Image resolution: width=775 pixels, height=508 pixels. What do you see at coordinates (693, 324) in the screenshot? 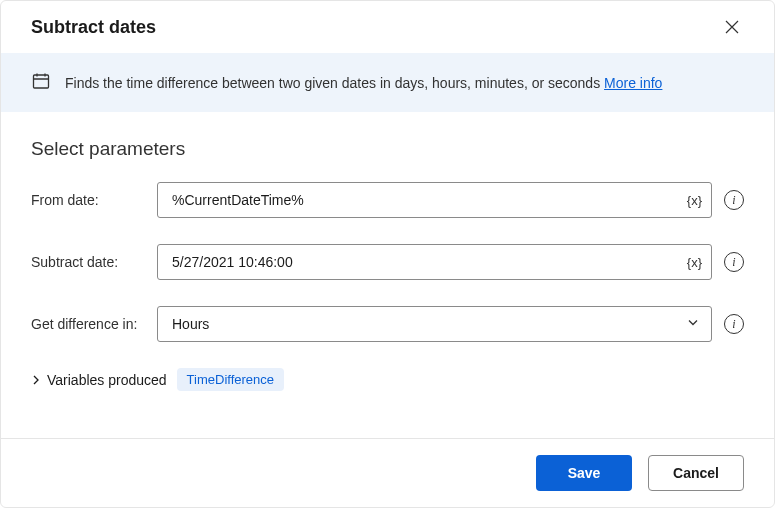
I see `chevron-down-icon` at bounding box center [693, 324].